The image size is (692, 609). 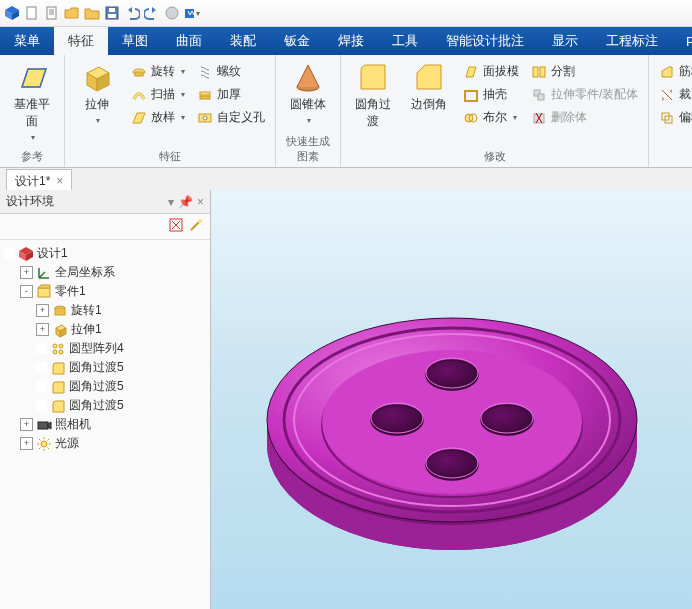 What do you see at coordinates (308, 111) in the screenshot?
I see `group-quick: 圆锥体 ▾ 快速生成图素` at bounding box center [308, 111].